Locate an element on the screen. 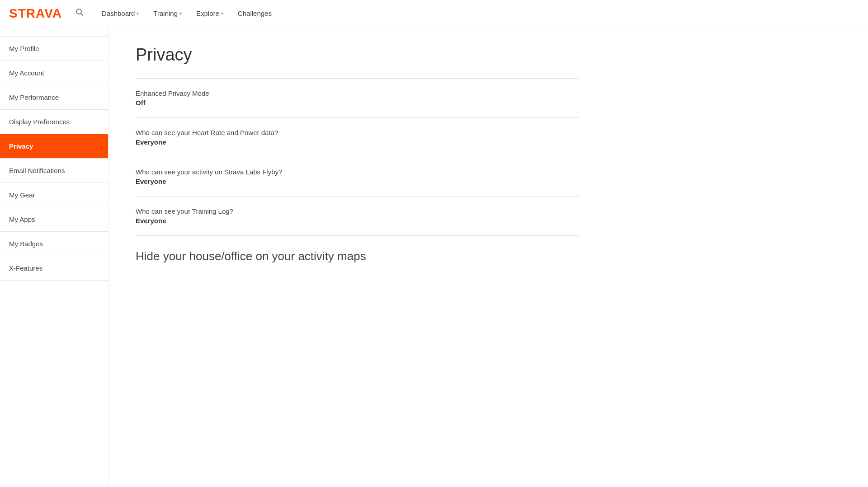  sidebar-item-my-gear: My Gear is located at coordinates (54, 195).